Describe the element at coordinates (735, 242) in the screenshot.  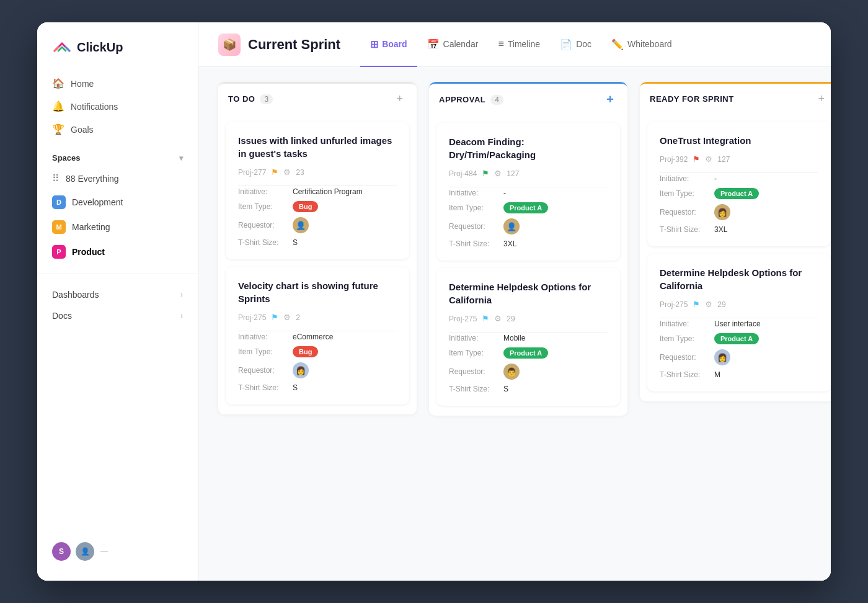
I see `ready-column-wrapper: READY FOR SPRINT + OneTrust Integration` at that location.